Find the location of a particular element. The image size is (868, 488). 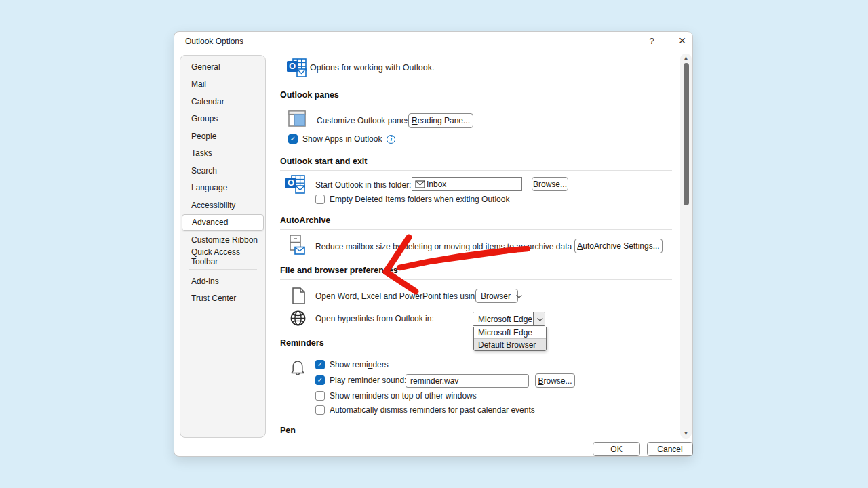

document-icon is located at coordinates (298, 296).